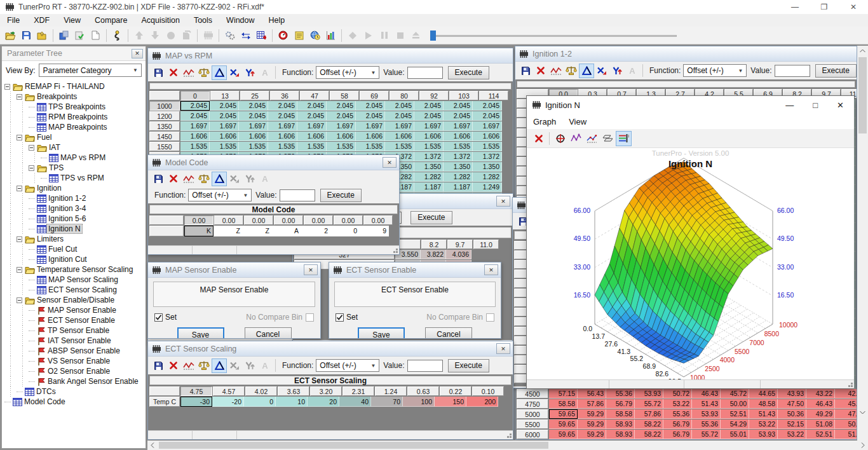 The height and width of the screenshot is (450, 868). Describe the element at coordinates (189, 72) in the screenshot. I see `trace-compare-button` at that location.